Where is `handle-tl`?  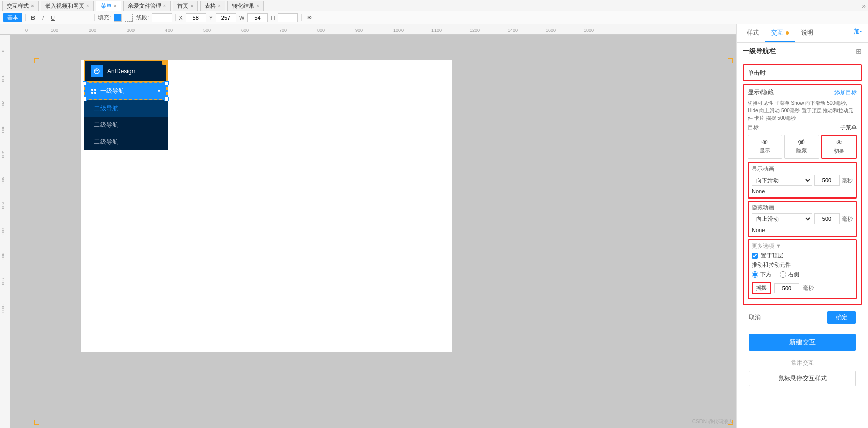 handle-tl is located at coordinates (85, 83).